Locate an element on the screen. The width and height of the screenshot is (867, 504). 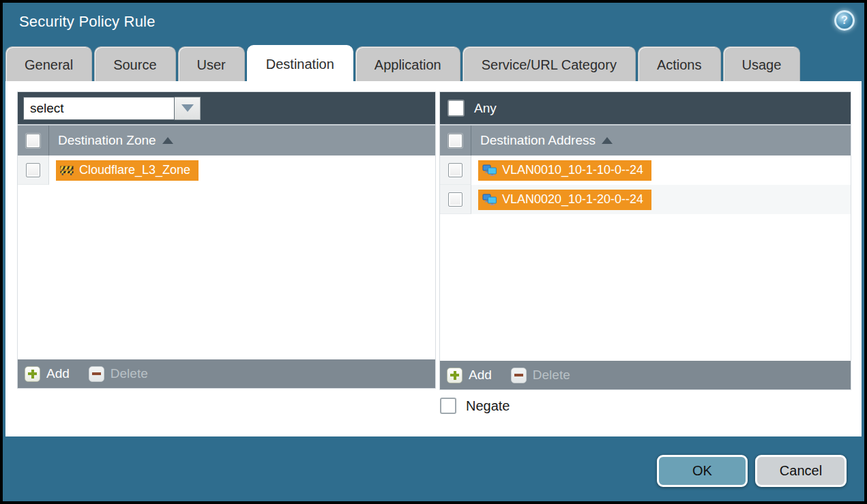
address-toolbar: Any is located at coordinates (645, 108).